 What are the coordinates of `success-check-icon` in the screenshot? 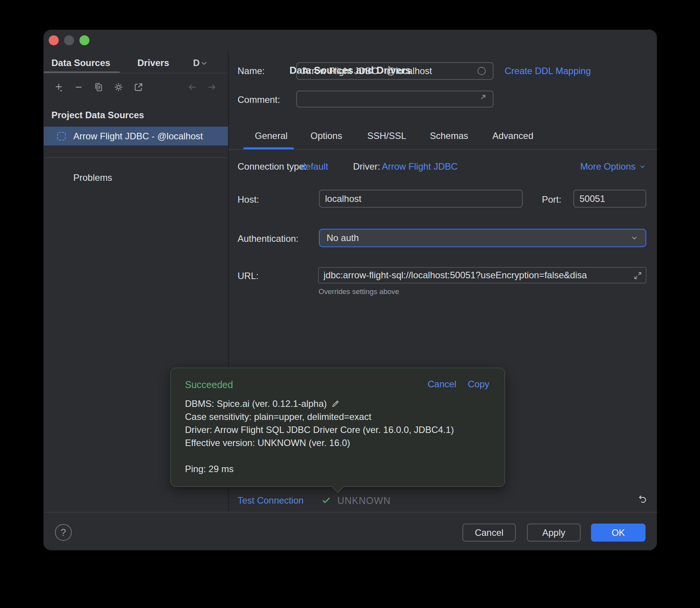 It's located at (326, 500).